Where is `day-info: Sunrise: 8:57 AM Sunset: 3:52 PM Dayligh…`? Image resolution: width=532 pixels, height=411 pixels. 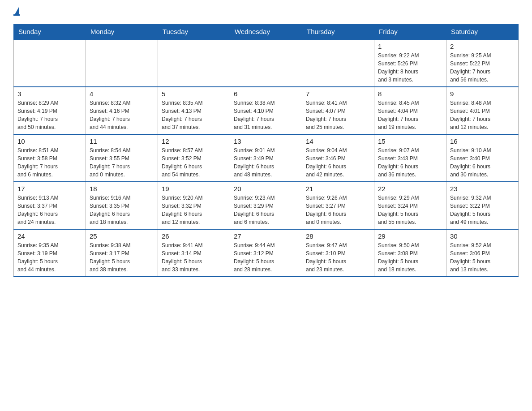
day-info: Sunrise: 8:57 AM Sunset: 3:52 PM Dayligh… is located at coordinates (194, 163).